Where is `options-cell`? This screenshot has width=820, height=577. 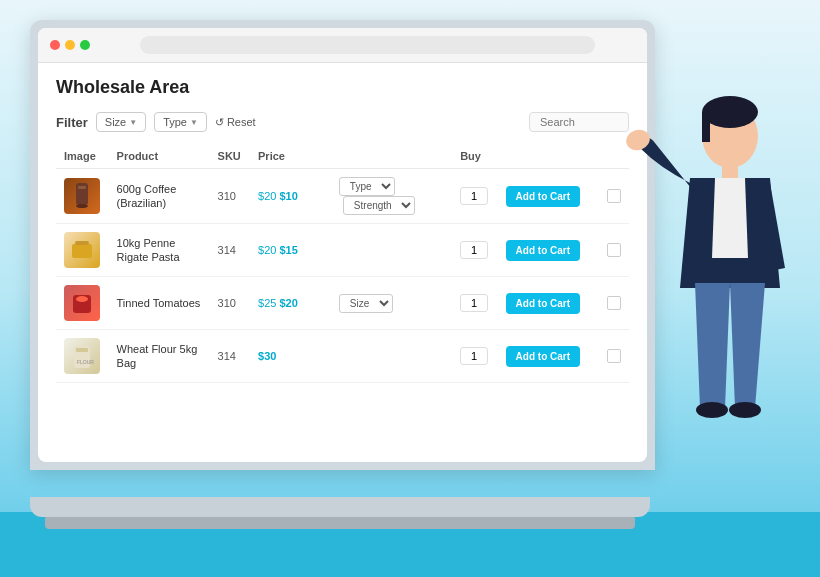
options-cell is located at coordinates (392, 250).